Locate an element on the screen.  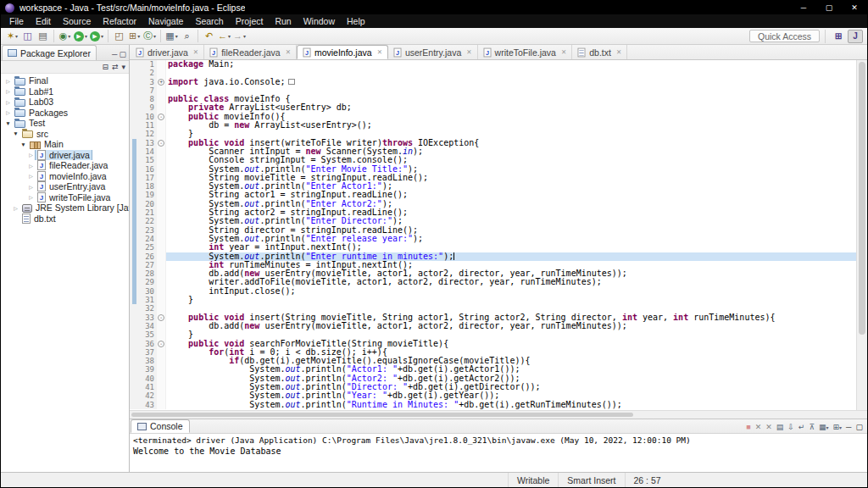
code-line-39: 39 System.out.println("Actor1: "+db.get(… is located at coordinates (493, 369).